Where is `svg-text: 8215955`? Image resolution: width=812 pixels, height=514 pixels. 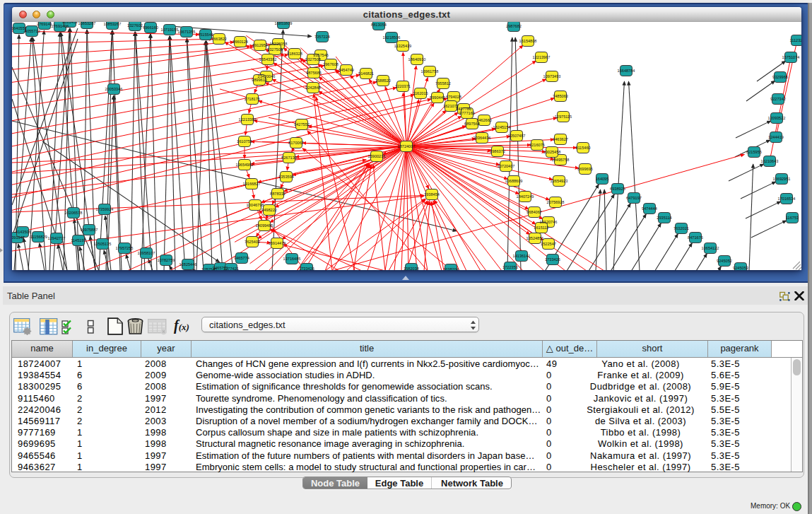
svg-text: 8215955 is located at coordinates (754, 152).